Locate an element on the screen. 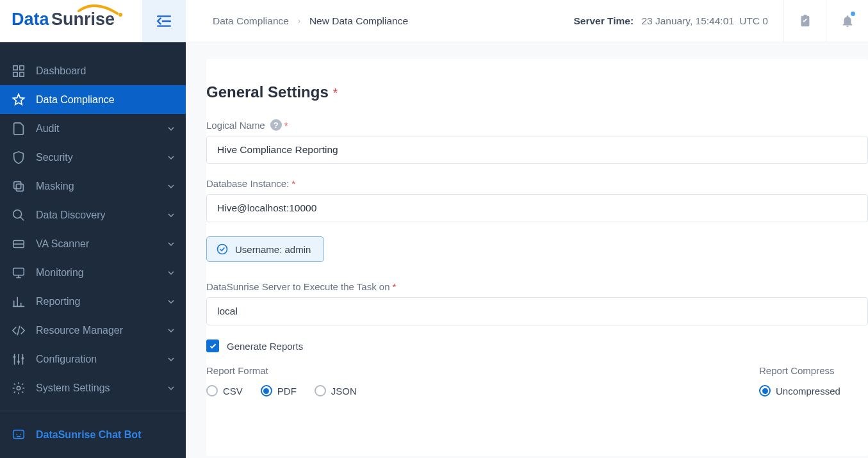 This screenshot has width=868, height=458. logo: Data Sunrise is located at coordinates (71, 21).